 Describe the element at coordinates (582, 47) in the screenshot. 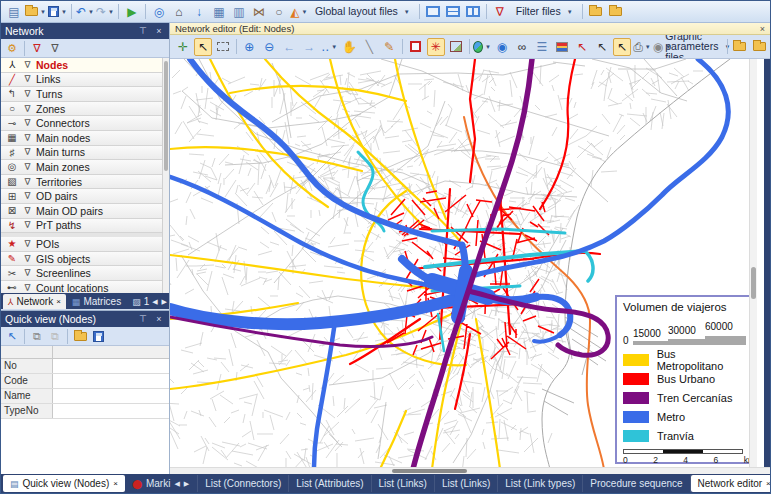

I see `select-links-cursor-button: ↖` at that location.